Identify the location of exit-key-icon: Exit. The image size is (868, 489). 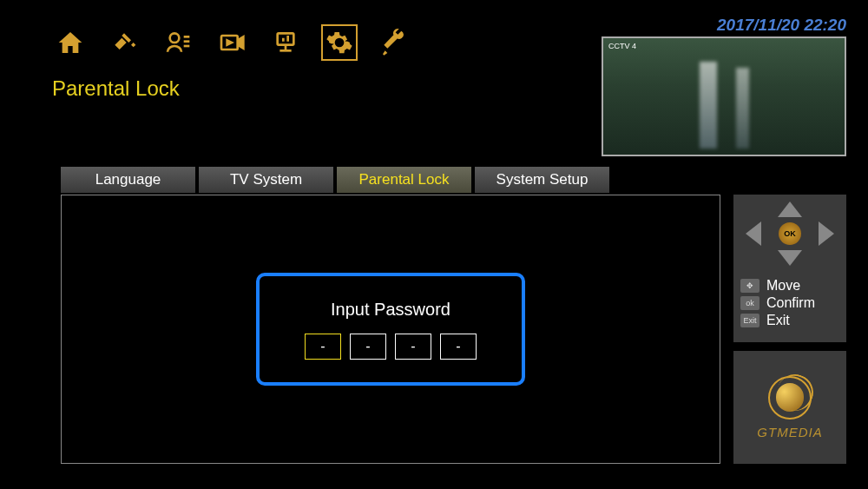
(750, 320).